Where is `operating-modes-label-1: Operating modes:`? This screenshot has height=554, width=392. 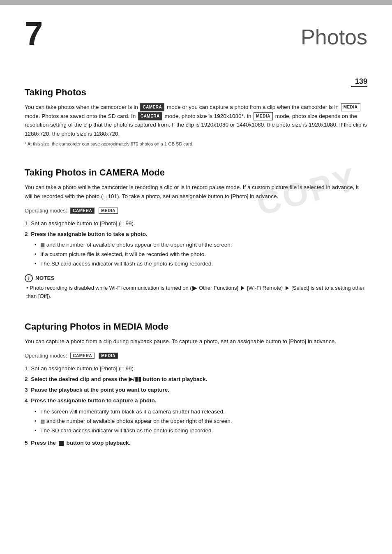 operating-modes-label-1: Operating modes: is located at coordinates (46, 210).